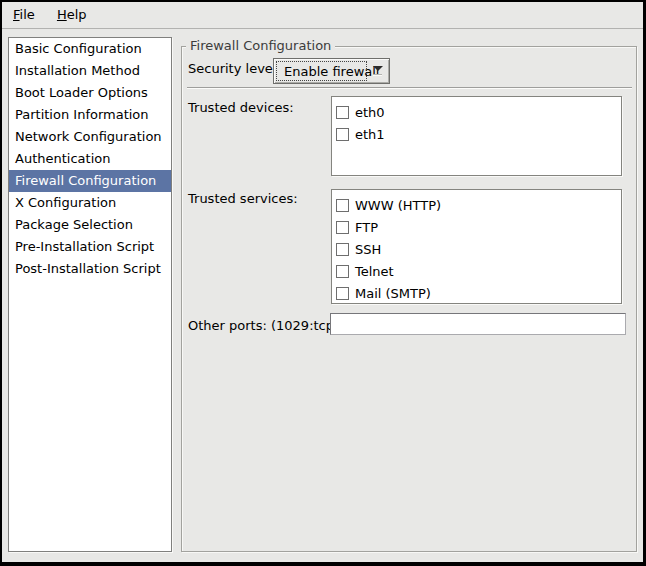 This screenshot has width=646, height=566. I want to click on arrow-down-glyph, so click(378, 68).